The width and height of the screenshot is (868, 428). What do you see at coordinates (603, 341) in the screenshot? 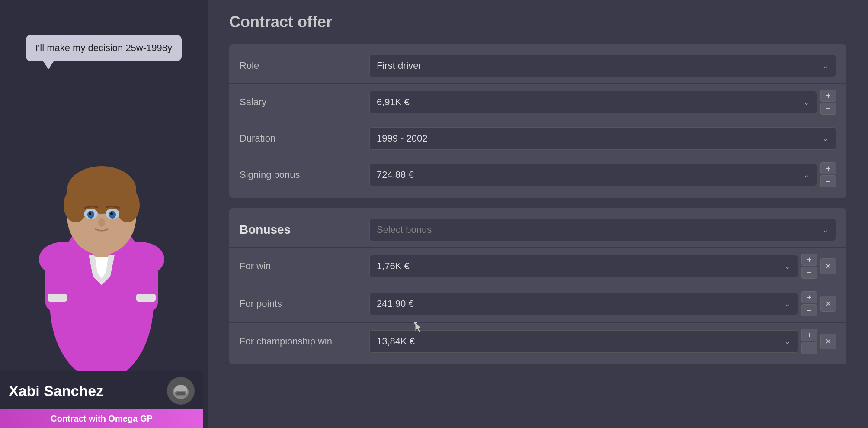
I see `bonus-championship-controls: 13,84K € ⌄ + − ×` at bounding box center [603, 341].